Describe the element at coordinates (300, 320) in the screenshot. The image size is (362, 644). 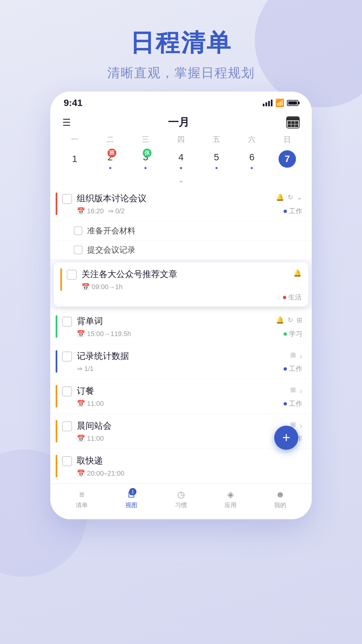
I see `grid-icon-3: ⊞` at that location.